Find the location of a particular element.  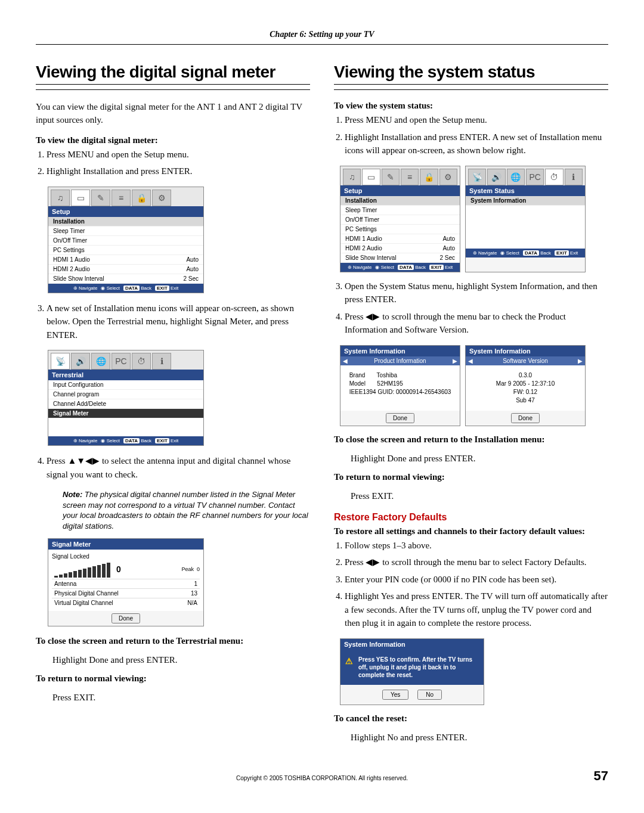

signal-meter-figure: Signal Meter Signal Locked 0 P is located at coordinates (126, 582).